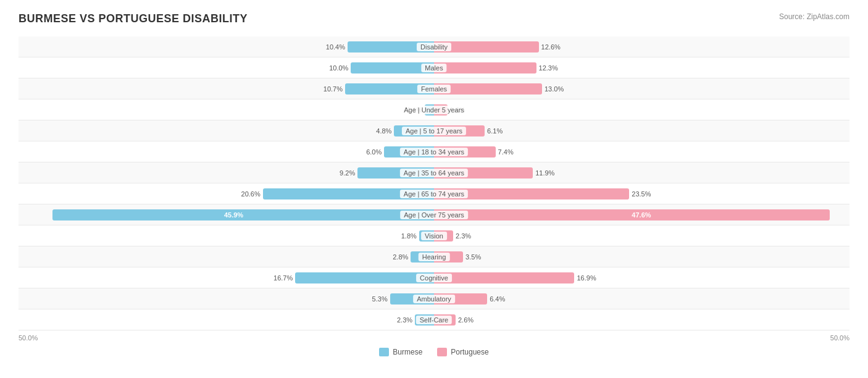 The height and width of the screenshot is (378, 868). I want to click on bar-container: Ambulatory5.3%6.4%, so click(434, 299).